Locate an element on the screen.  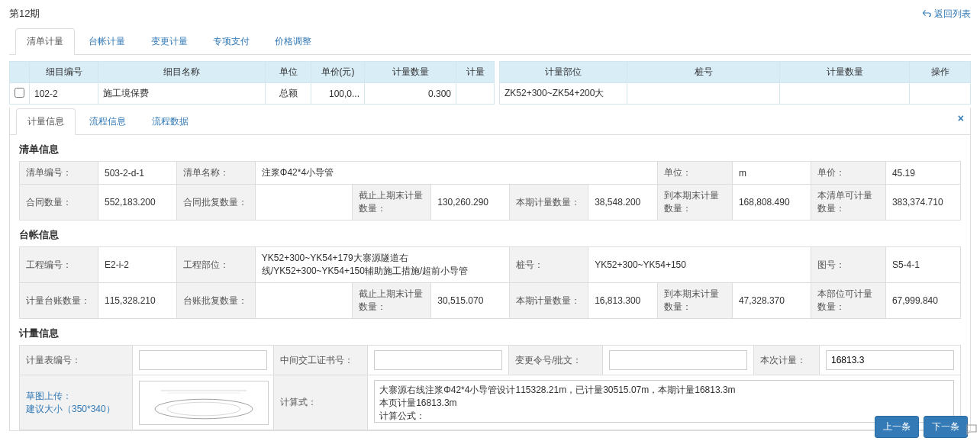
col-item-name: 细目名称 is located at coordinates (182, 72).